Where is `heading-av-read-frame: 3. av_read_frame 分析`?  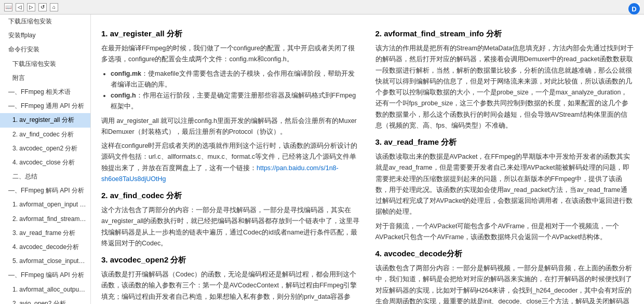
heading-av-read-frame: 3. av_read_frame 分析 is located at coordinates (505, 142).